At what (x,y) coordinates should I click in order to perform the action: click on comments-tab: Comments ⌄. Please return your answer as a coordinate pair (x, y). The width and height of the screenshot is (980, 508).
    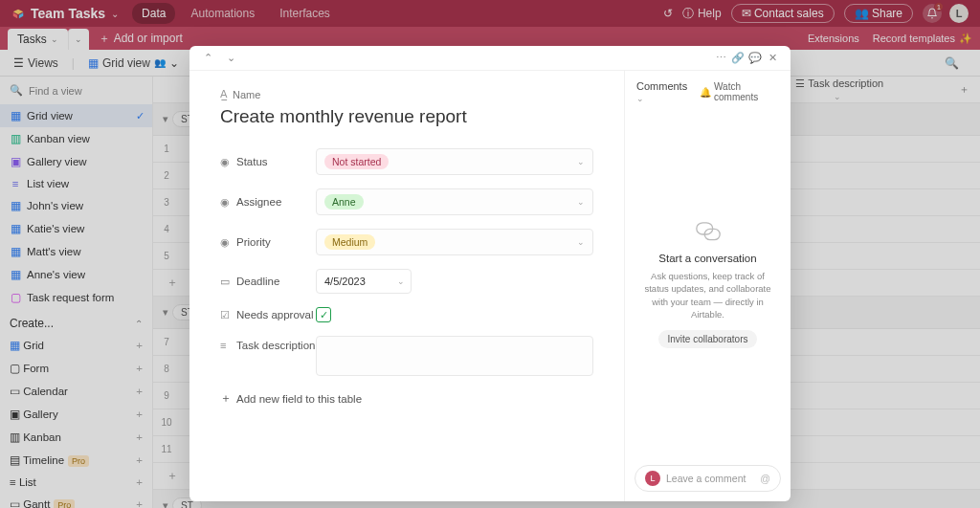
    Looking at the image, I should click on (664, 92).